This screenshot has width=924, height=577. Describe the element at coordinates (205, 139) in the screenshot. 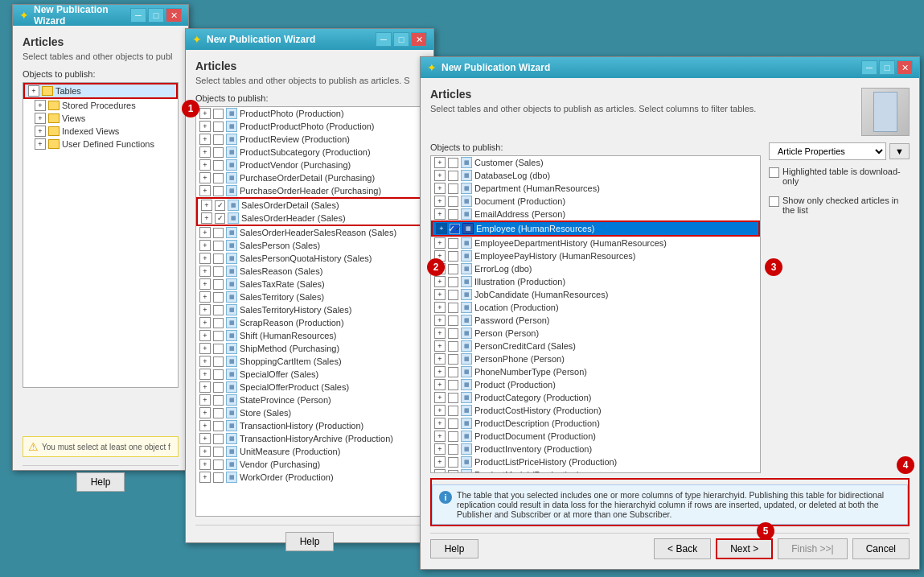

I see `expand-2: +` at that location.